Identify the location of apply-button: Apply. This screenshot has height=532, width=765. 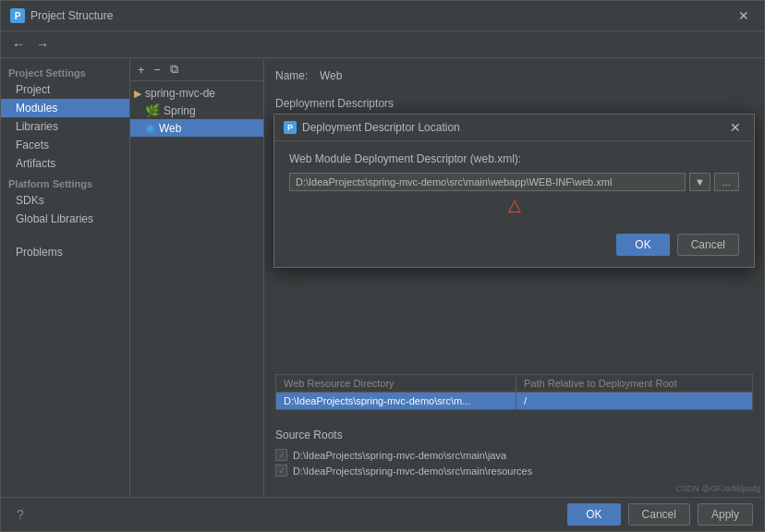
(725, 514).